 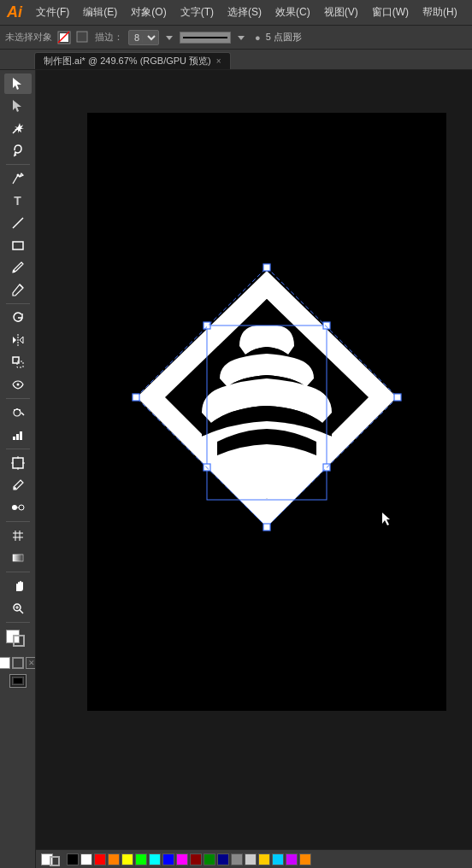 I want to click on doc-tab-name: 制作图.ai* @ 249.67% (RGB/GPU 预览), so click(x=127, y=62).